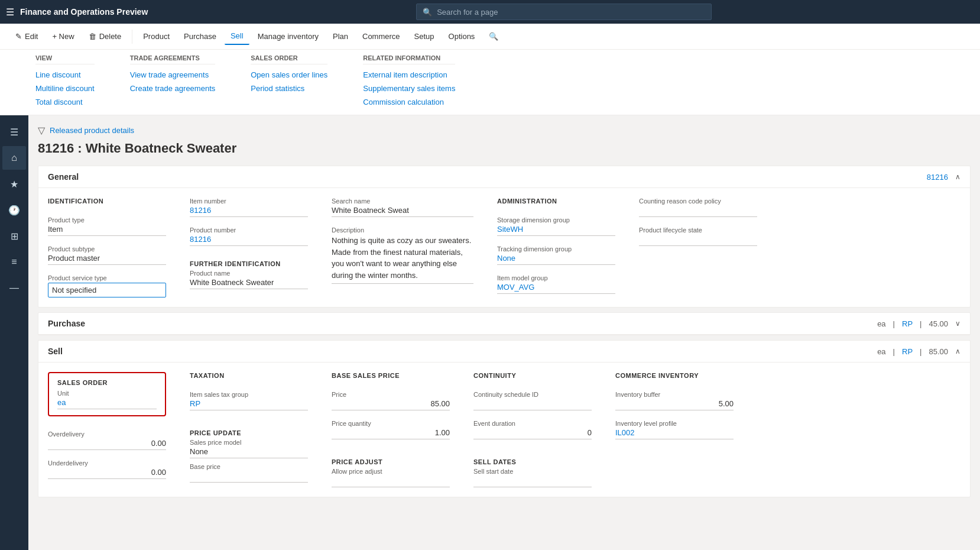 The height and width of the screenshot is (550, 980). I want to click on purchase-section-right: ea | RP | 45.00 ∨, so click(919, 324).